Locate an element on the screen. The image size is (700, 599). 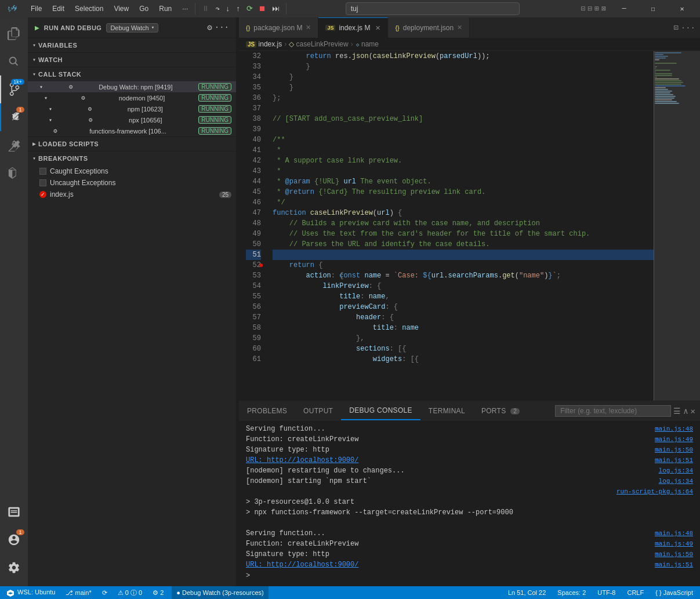
console-text-14: URL: http://localhost:9000/ is located at coordinates (302, 565).